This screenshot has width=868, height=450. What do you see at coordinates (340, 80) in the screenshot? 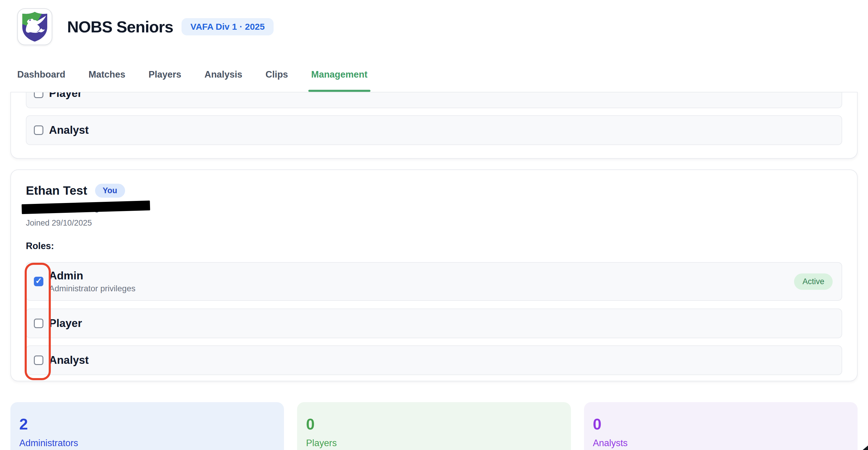
I see `tab-management: Management` at bounding box center [340, 80].